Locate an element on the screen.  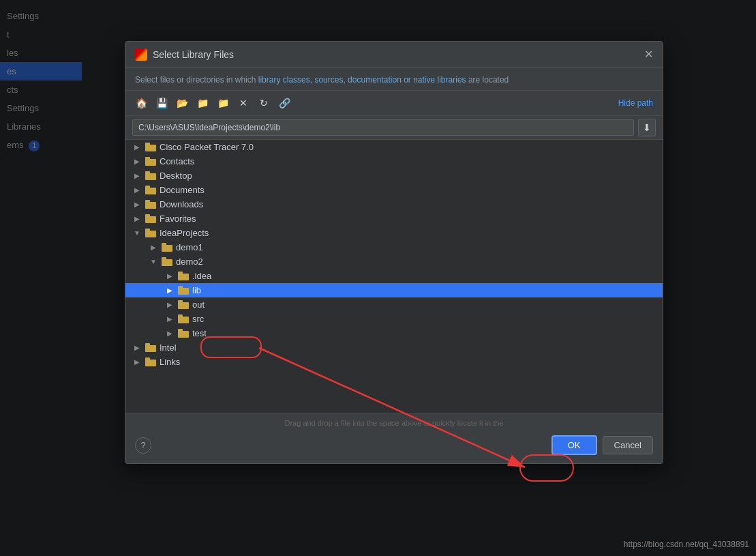
tree-item-idea: .idea is located at coordinates (394, 276).